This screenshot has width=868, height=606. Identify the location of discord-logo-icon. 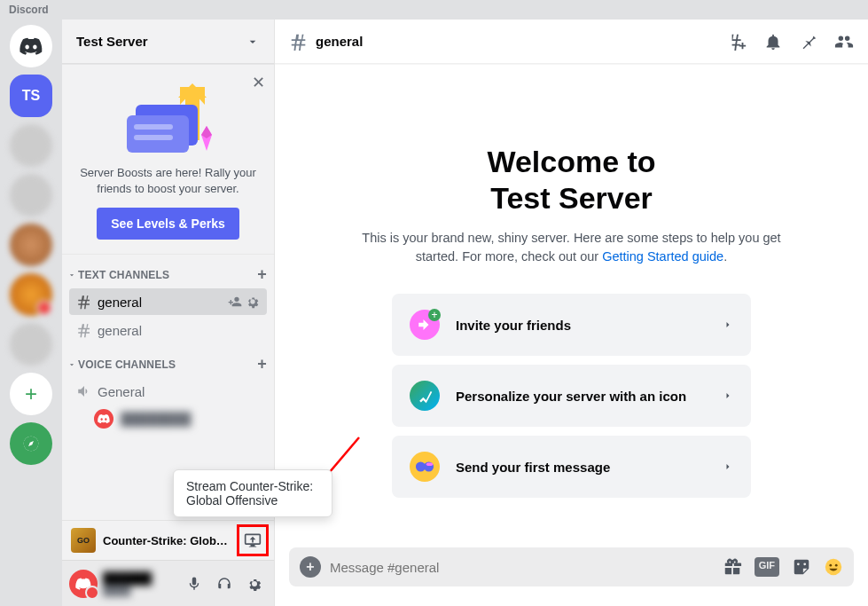
(31, 46).